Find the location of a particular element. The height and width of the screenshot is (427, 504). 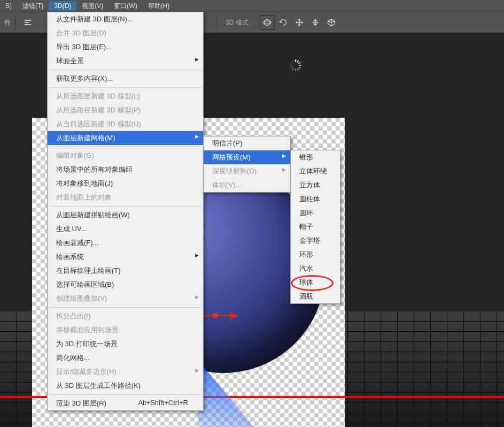

menubar: S) 滤镜(T) 3D(D) 视图(V) 窗口(W) 帮助(H) is located at coordinates (252, 6).